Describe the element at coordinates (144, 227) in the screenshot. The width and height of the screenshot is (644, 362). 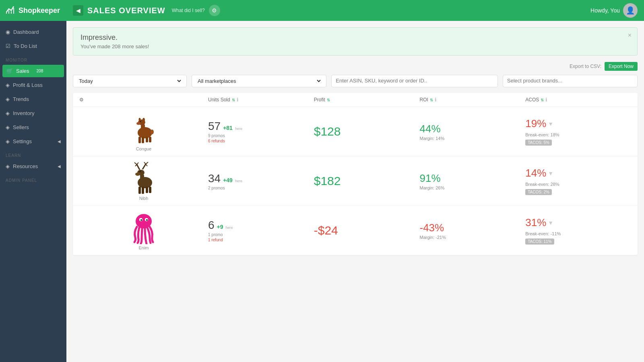
I see `product-image-enim` at that location.